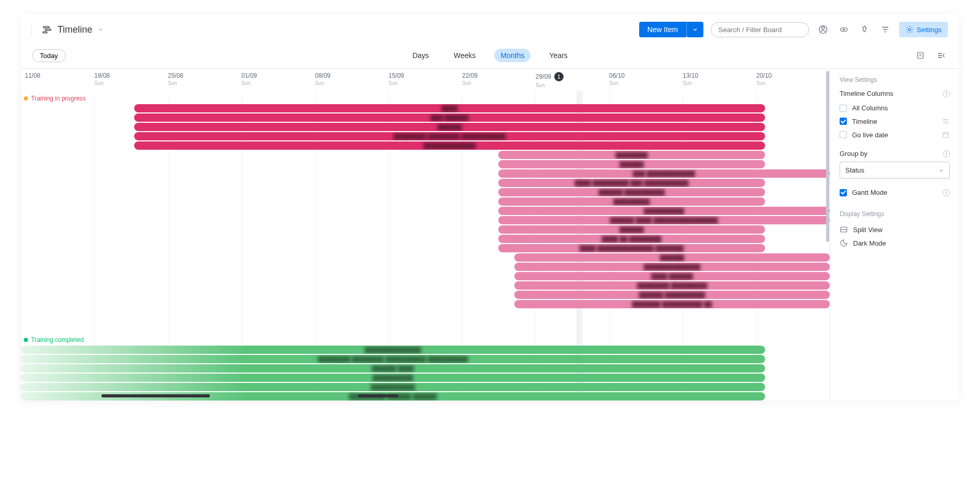 Image resolution: width=980 pixels, height=500 pixels. What do you see at coordinates (910, 30) in the screenshot?
I see `gear-icon` at bounding box center [910, 30].